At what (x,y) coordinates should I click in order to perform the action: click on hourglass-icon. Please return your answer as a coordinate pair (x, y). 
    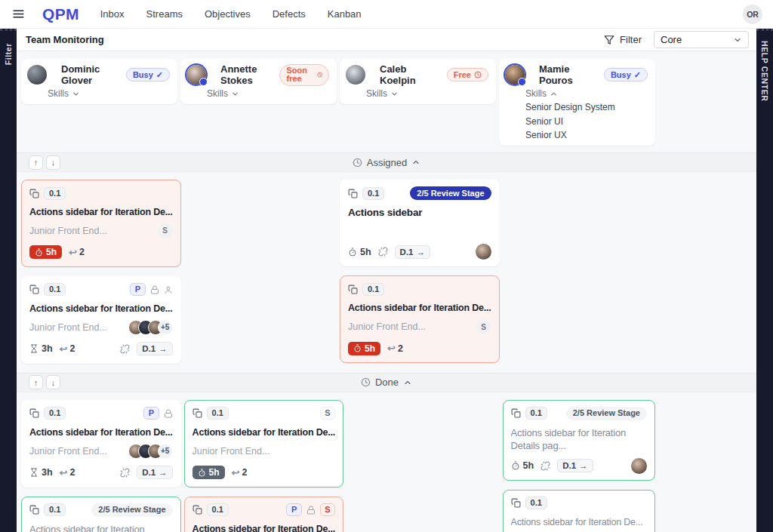
    Looking at the image, I should click on (34, 349).